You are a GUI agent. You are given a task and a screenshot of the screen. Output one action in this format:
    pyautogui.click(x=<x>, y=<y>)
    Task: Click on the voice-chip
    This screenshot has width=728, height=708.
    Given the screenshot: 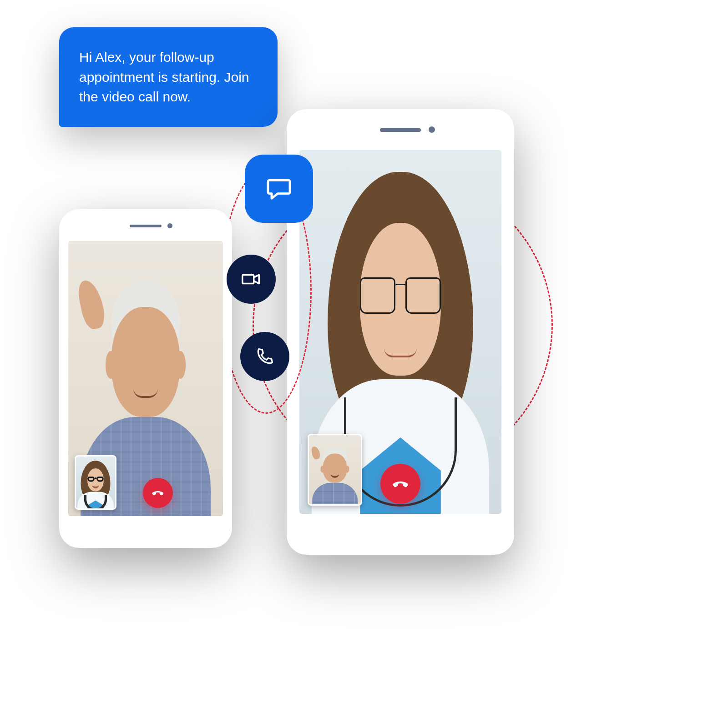 What is the action you would take?
    pyautogui.click(x=265, y=357)
    